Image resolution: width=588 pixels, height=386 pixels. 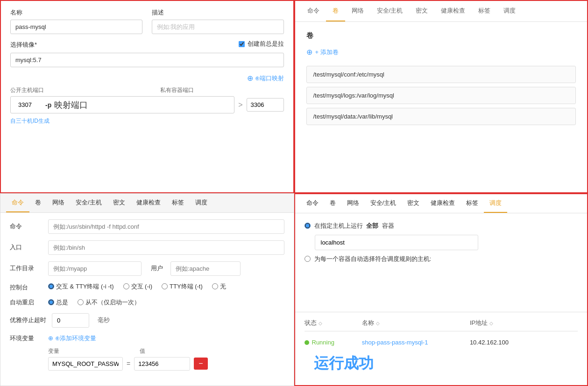 I want to click on desc-label: 描述, so click(x=218, y=13).